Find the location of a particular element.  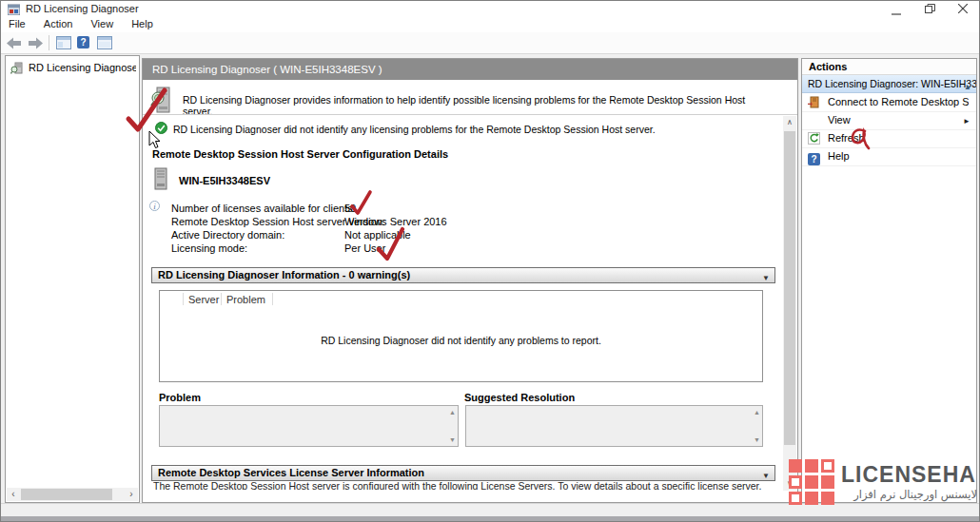

action-label: Connect to Remote Desktop Sessio... is located at coordinates (898, 103).